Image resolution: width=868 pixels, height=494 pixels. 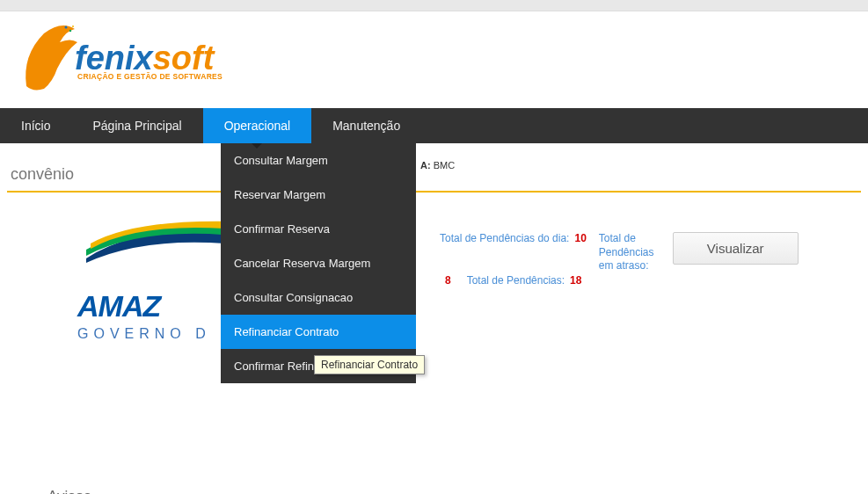 I want to click on main-nav: Início Página Principal Operacional Manu…, so click(x=434, y=126).